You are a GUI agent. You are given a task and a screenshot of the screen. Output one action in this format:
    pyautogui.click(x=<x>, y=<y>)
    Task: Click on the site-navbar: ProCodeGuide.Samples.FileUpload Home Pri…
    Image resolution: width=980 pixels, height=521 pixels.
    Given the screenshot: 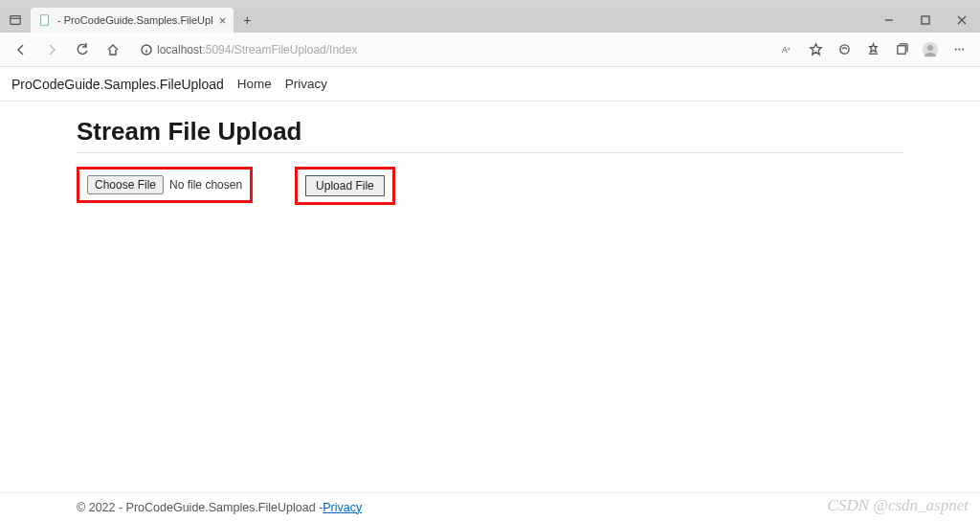 What is the action you would take?
    pyautogui.click(x=490, y=84)
    